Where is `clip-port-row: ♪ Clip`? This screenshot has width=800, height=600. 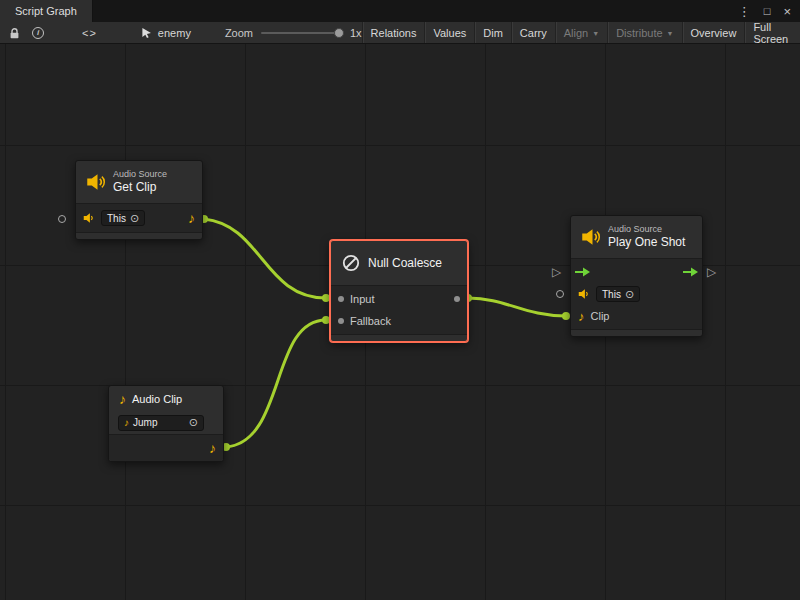
clip-port-row: ♪ Clip is located at coordinates (636, 316).